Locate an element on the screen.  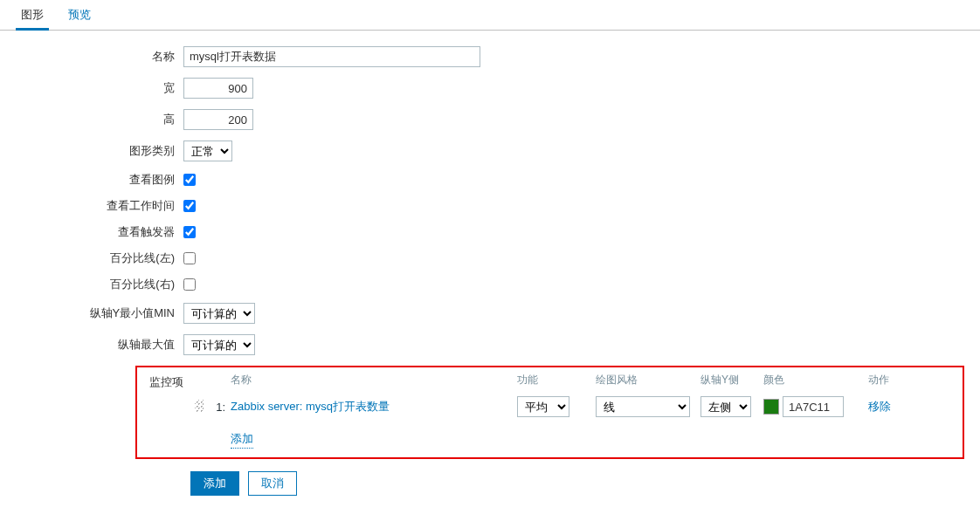
form-buttons: 添加 取消 is located at coordinates (585, 483).